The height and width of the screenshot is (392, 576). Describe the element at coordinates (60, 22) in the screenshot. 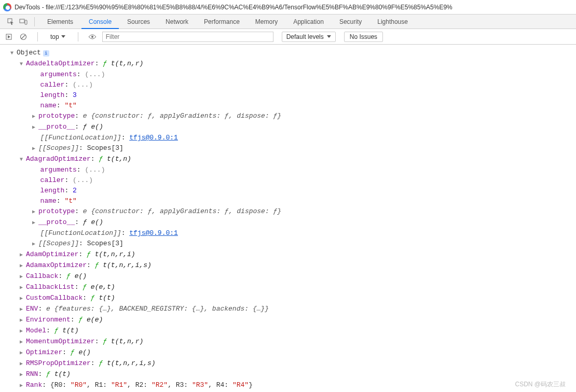

I see `tab-elements: Elements` at that location.